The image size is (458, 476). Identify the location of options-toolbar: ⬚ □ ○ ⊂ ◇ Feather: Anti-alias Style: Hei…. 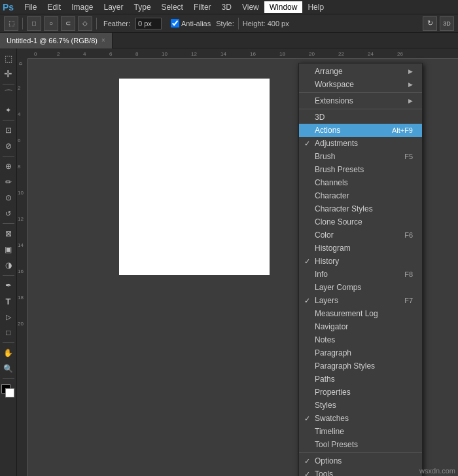
(229, 24).